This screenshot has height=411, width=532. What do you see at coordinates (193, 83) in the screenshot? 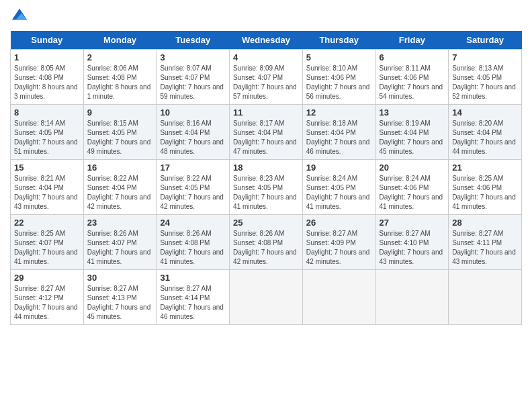
I see `cell-info: Sunrise: 8:07 AMSunset: 4:07 PMDaylight:…` at bounding box center [193, 83].